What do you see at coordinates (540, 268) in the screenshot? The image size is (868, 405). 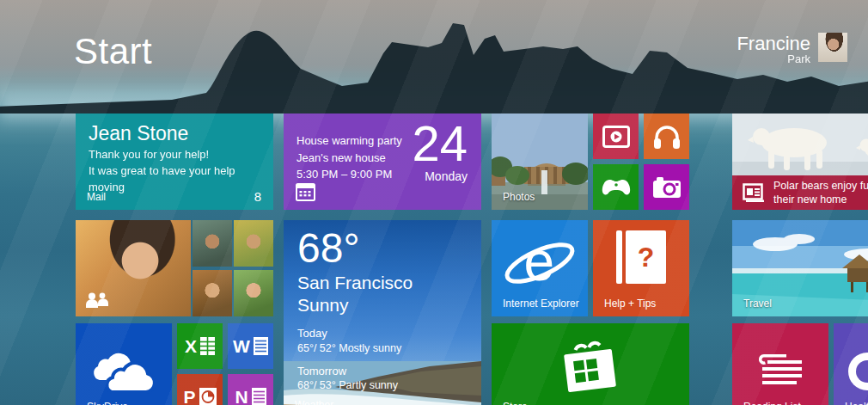 I see `tile-internet-explorer: e Internet Explorer` at bounding box center [540, 268].